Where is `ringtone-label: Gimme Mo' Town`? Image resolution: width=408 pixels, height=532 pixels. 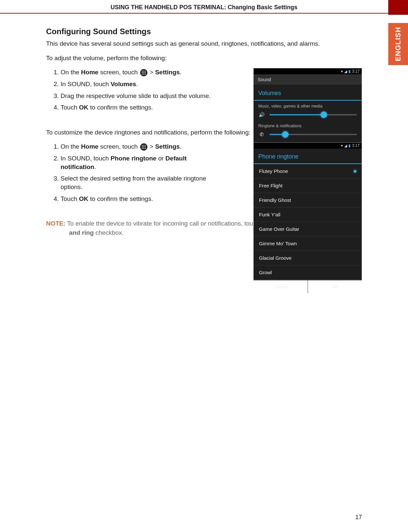 ringtone-label: Gimme Mo' Town is located at coordinates (278, 243).